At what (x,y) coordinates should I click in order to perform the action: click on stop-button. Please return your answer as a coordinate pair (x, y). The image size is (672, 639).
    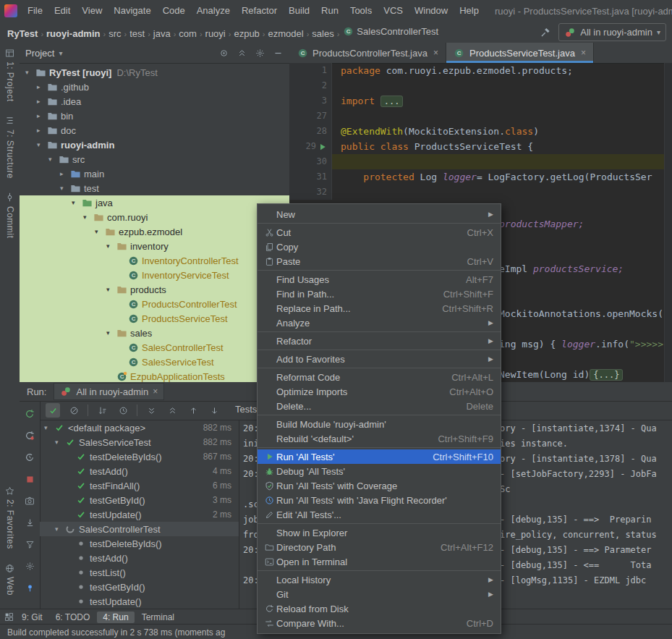
    Looking at the image, I should click on (30, 479).